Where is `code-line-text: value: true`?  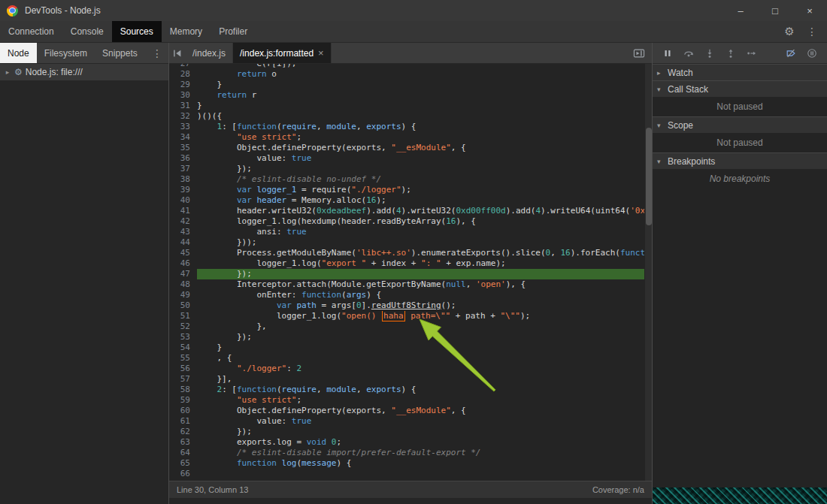
code-line-text: value: true is located at coordinates (421, 421).